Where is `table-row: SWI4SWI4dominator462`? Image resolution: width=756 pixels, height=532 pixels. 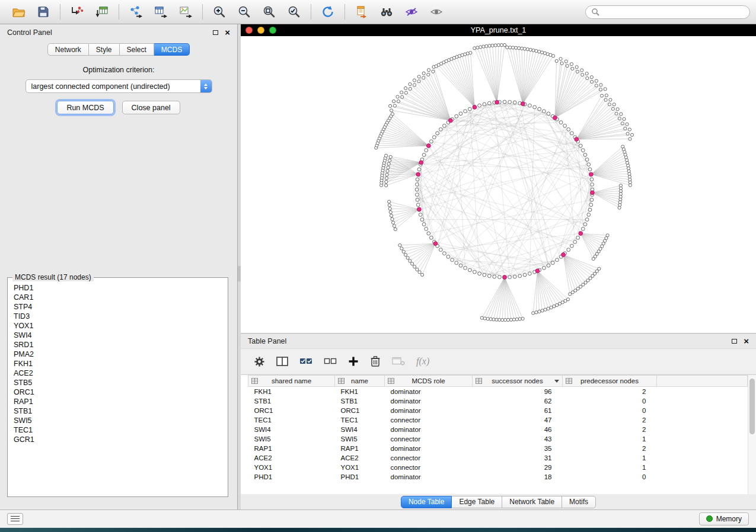
table-row: SWI4SWI4dominator462 is located at coordinates (498, 430).